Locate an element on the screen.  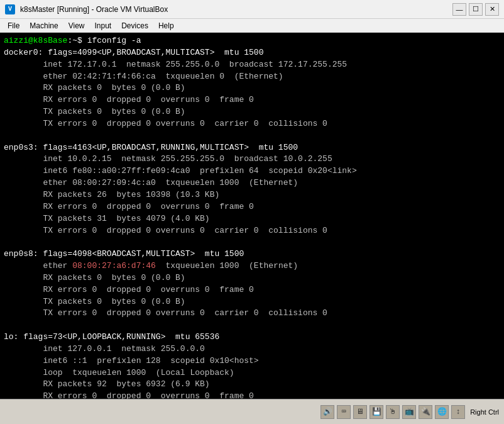
menu-machine: Machine is located at coordinates (44, 25).